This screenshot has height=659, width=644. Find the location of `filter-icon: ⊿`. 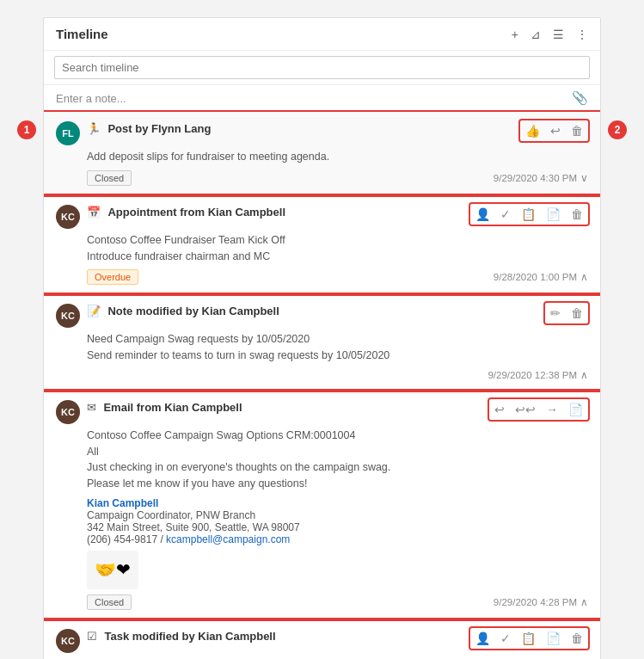

filter-icon: ⊿ is located at coordinates (536, 34).